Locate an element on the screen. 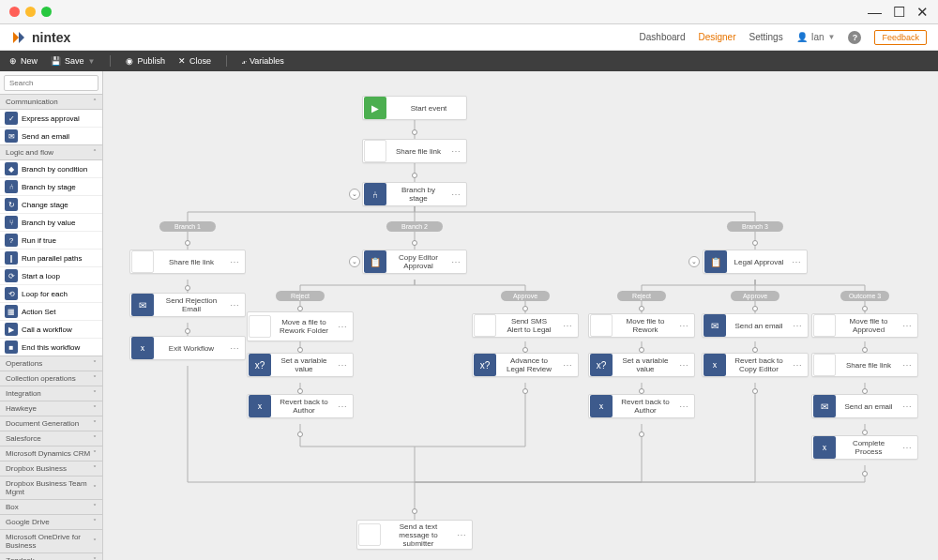  sidebar-action-item: ▶Call a workflow is located at coordinates (51, 330).